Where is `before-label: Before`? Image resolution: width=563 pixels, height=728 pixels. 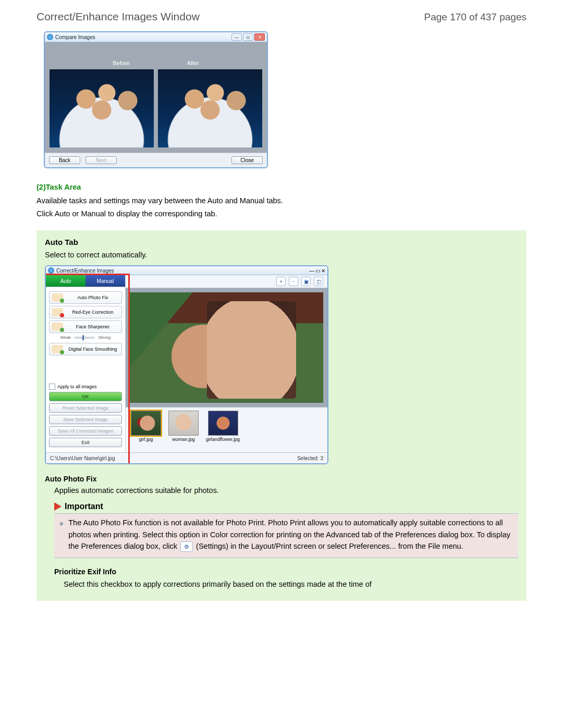 before-label: Before is located at coordinates (121, 63).